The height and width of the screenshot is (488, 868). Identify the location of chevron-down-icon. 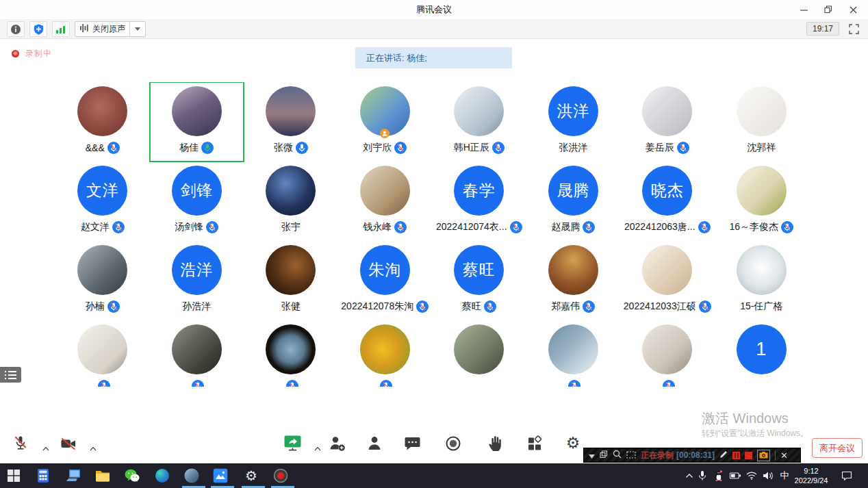
(138, 29).